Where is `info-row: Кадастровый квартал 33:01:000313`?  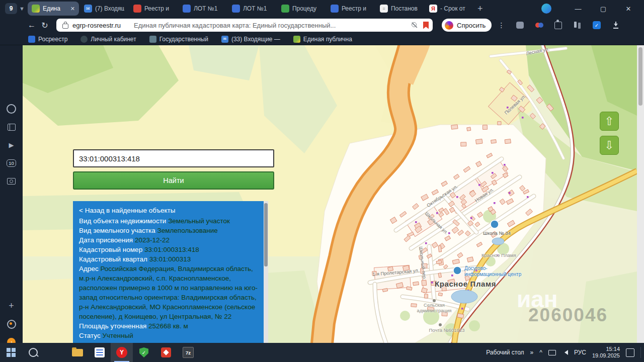
info-row: Кадастровый квартал 33:01:000313 is located at coordinates (169, 259).